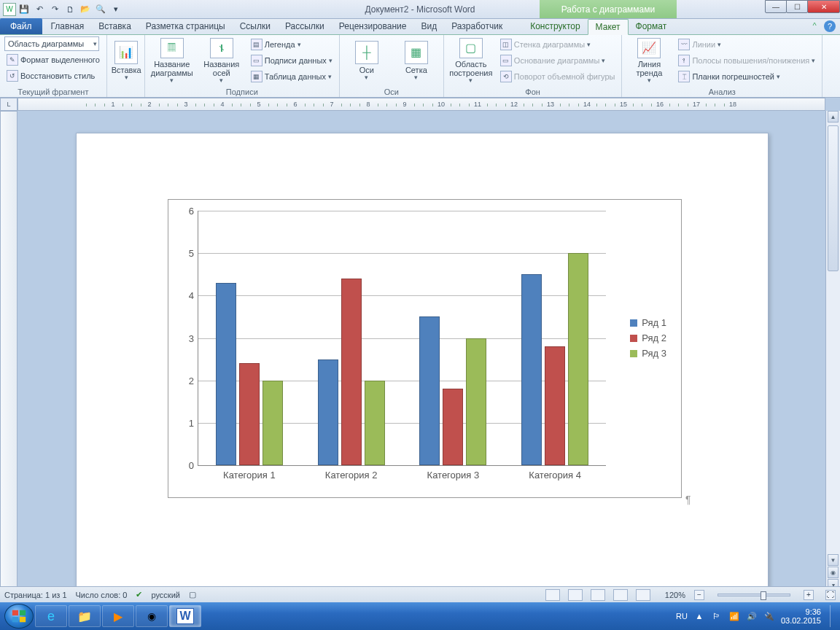 This screenshot has width=840, height=630. I want to click on minimize-ribbon-icon: ^, so click(814, 26).